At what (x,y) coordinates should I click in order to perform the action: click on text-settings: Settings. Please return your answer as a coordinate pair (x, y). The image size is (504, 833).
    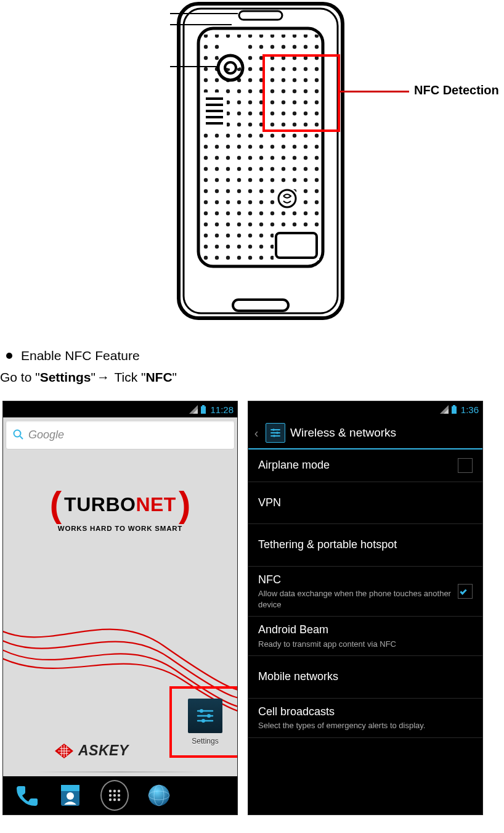
    Looking at the image, I should click on (65, 377).